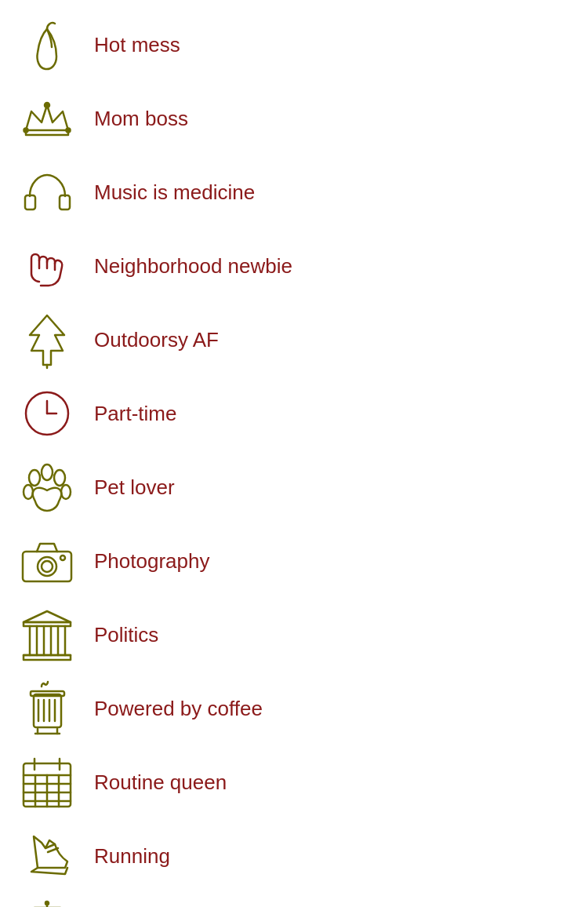 The image size is (588, 907). I want to click on paw-icon, so click(47, 487).